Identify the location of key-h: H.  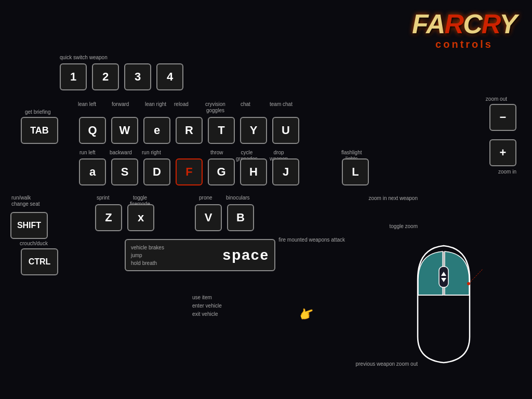
(254, 172).